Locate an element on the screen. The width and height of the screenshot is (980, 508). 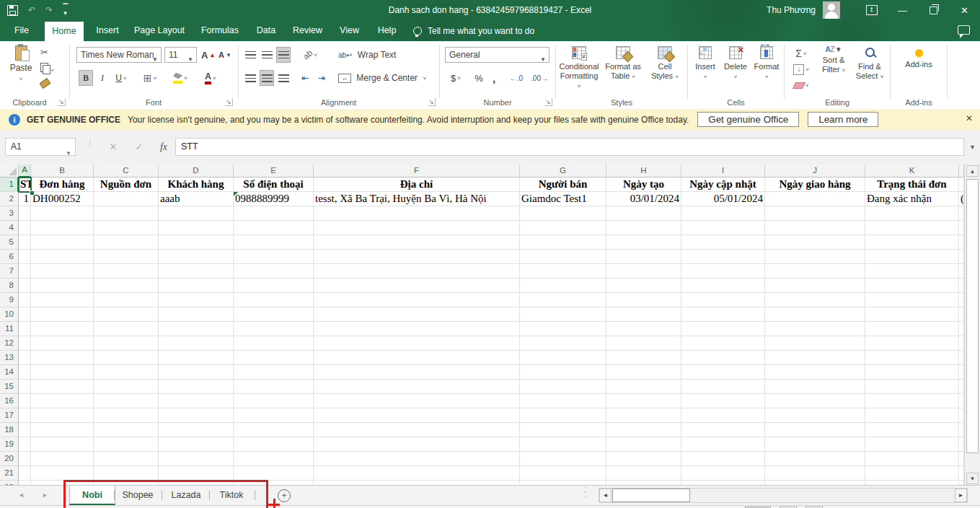
cell-L18-partial is located at coordinates (962, 430).